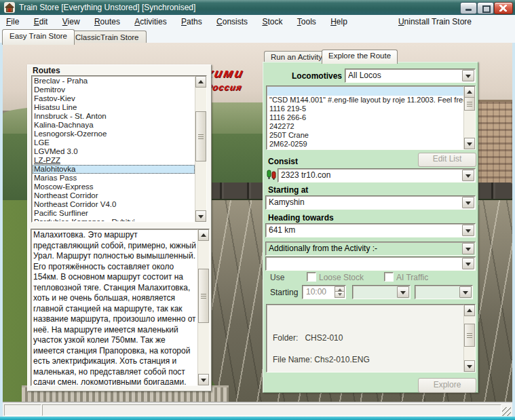  What do you see at coordinates (41, 20) in the screenshot?
I see `menu-edit: Edit` at bounding box center [41, 20].